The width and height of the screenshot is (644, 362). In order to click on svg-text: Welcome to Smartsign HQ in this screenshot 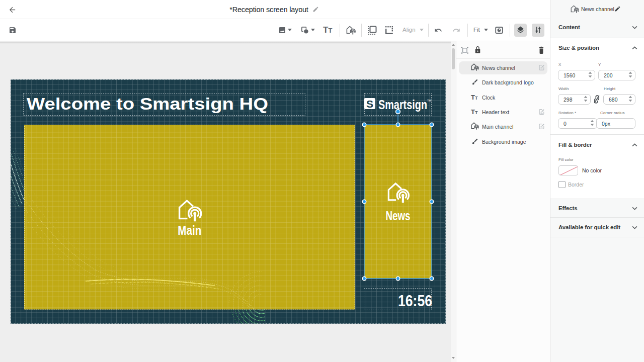, I will do `click(147, 104)`.